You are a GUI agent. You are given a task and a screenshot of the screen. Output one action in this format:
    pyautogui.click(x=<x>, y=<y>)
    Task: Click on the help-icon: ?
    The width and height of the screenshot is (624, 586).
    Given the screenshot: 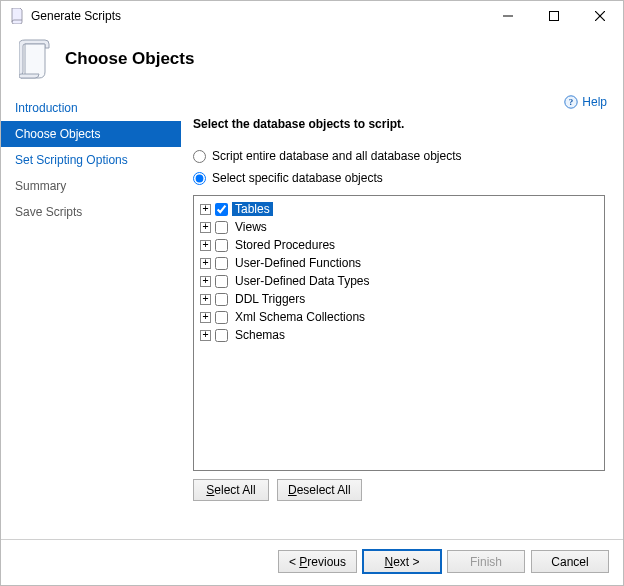 What is the action you would take?
    pyautogui.click(x=571, y=102)
    